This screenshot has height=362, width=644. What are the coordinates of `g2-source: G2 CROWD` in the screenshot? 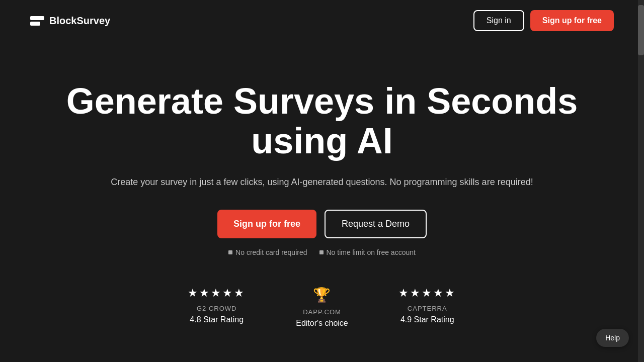 It's located at (217, 309).